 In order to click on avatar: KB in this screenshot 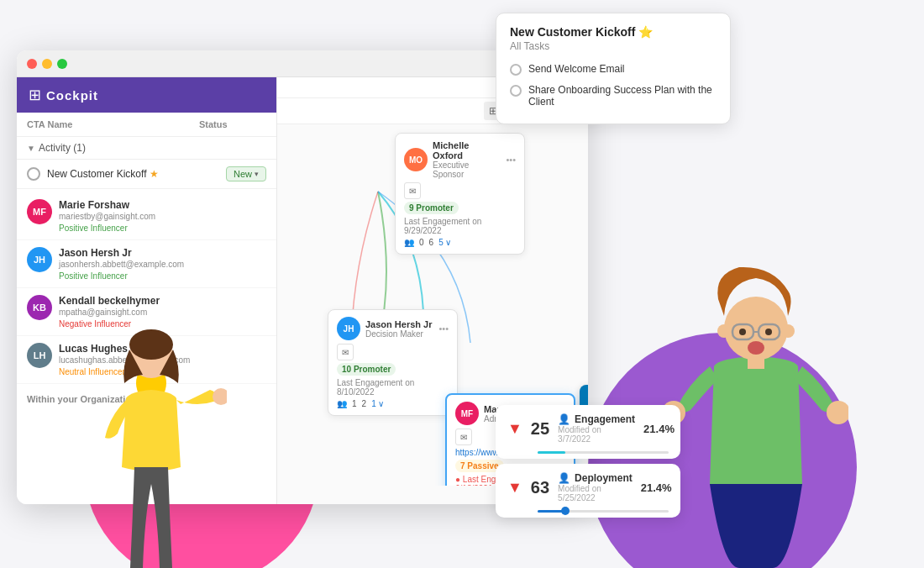, I will do `click(39, 308)`.